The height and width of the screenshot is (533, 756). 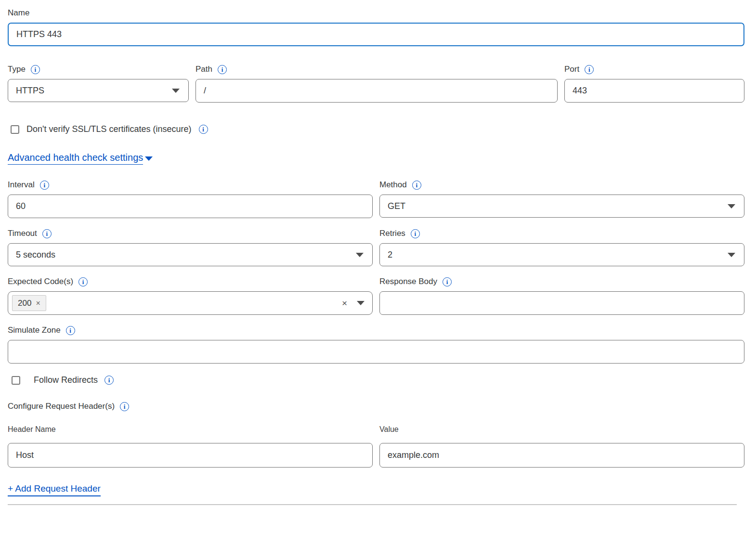 What do you see at coordinates (15, 130) in the screenshot?
I see `verify-ssl-checkbox` at bounding box center [15, 130].